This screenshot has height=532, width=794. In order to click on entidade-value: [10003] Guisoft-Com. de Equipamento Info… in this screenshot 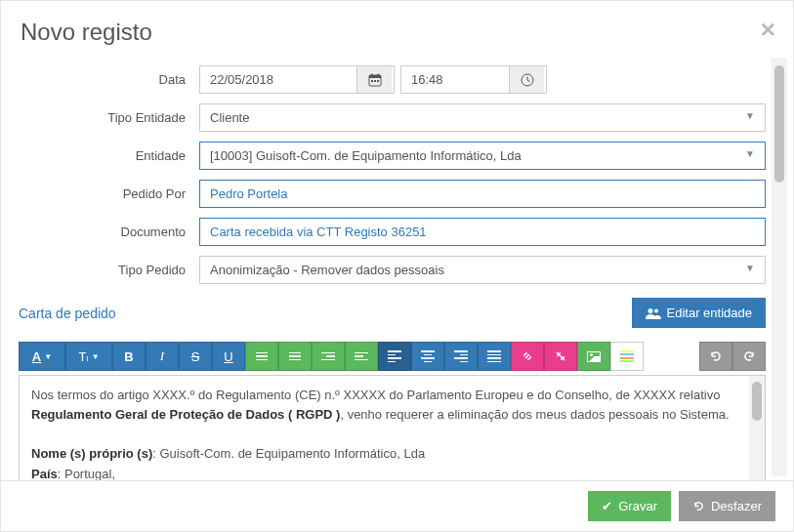, I will do `click(468, 156)`.